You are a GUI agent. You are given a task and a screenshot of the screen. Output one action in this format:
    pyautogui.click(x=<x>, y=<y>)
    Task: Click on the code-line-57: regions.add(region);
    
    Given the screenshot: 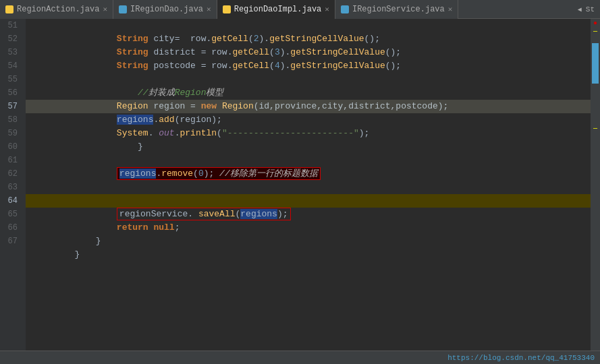 What is the action you would take?
    pyautogui.click(x=308, y=107)
    